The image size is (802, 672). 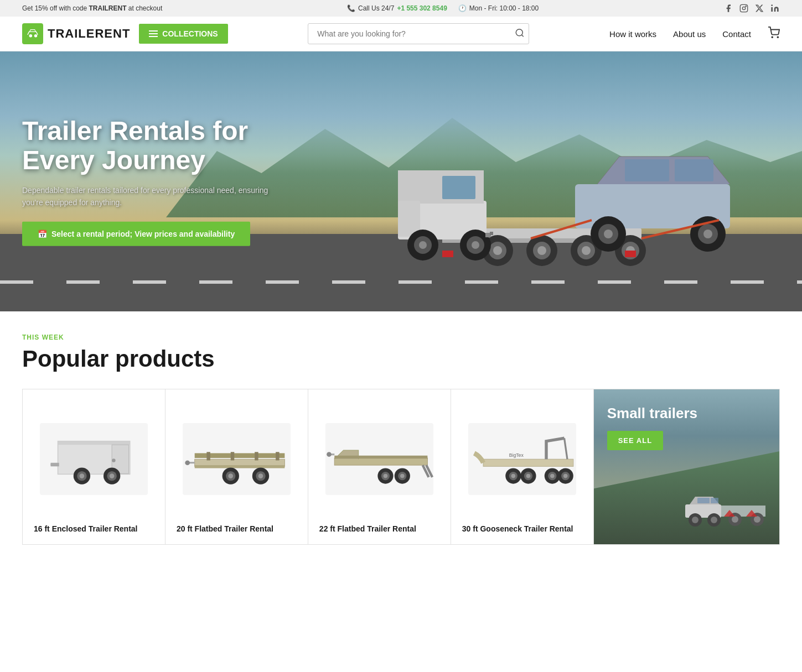 I want to click on logo-svg, so click(x=33, y=34).